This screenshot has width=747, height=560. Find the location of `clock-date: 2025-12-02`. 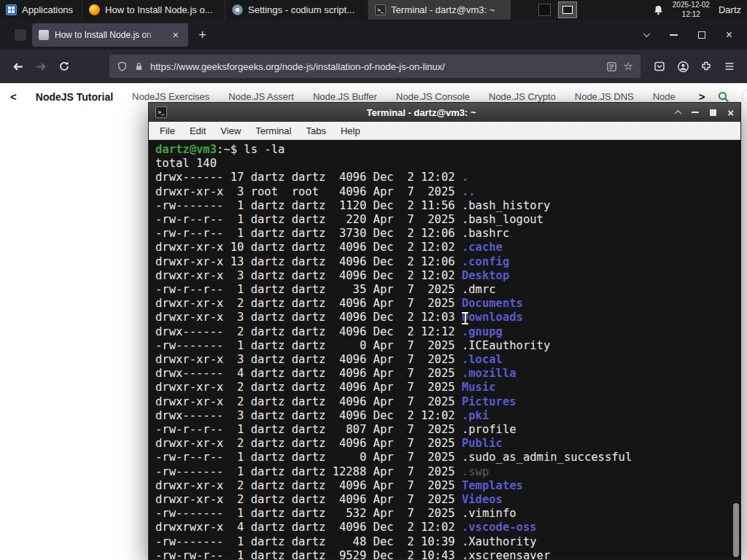

clock-date: 2025-12-02 is located at coordinates (692, 6).